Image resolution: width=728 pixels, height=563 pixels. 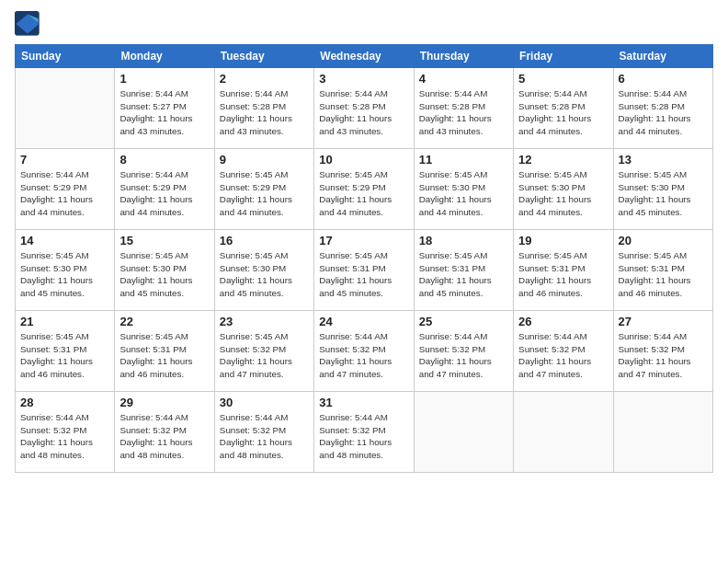 I want to click on day-number: 28, so click(x=64, y=403).